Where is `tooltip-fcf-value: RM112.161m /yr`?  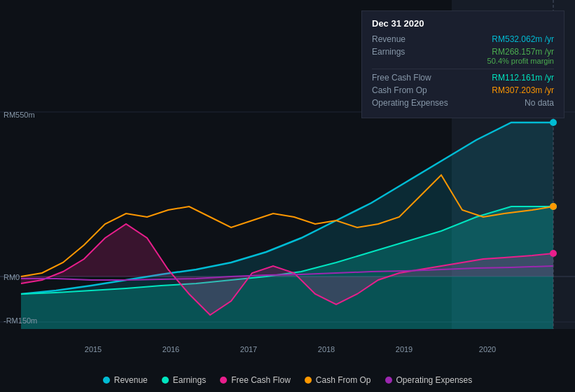
tooltip-fcf-value: RM112.161m /yr is located at coordinates (522, 78).